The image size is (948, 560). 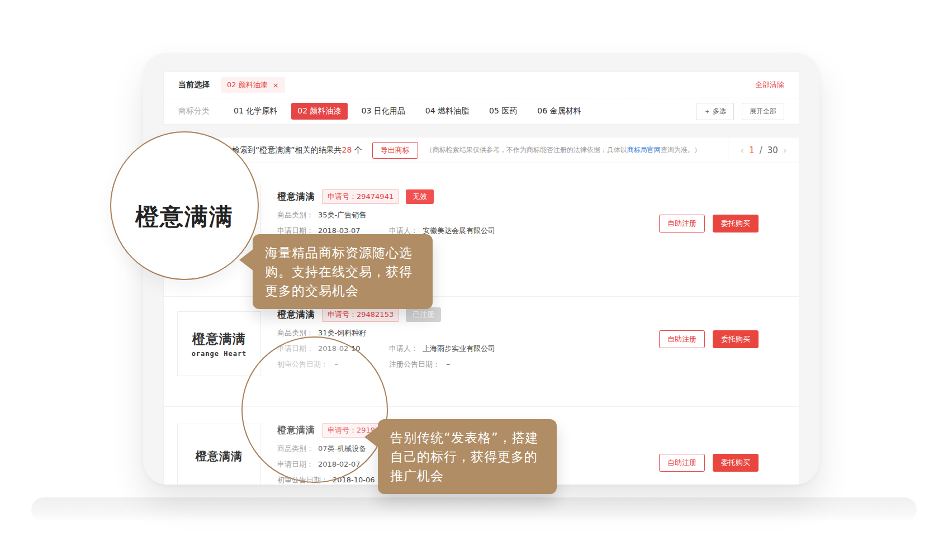 What do you see at coordinates (474, 510) in the screenshot?
I see `laptop-base` at bounding box center [474, 510].